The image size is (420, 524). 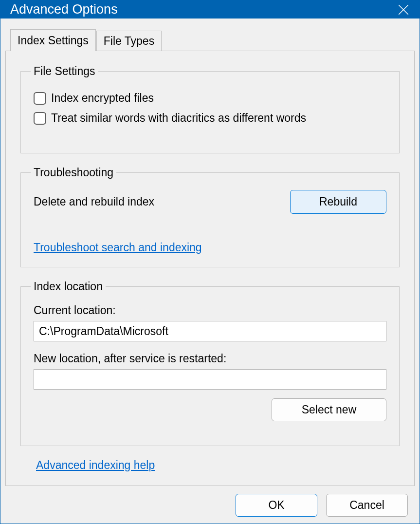 What do you see at coordinates (129, 41) in the screenshot?
I see `tab-file-types: File Types` at bounding box center [129, 41].